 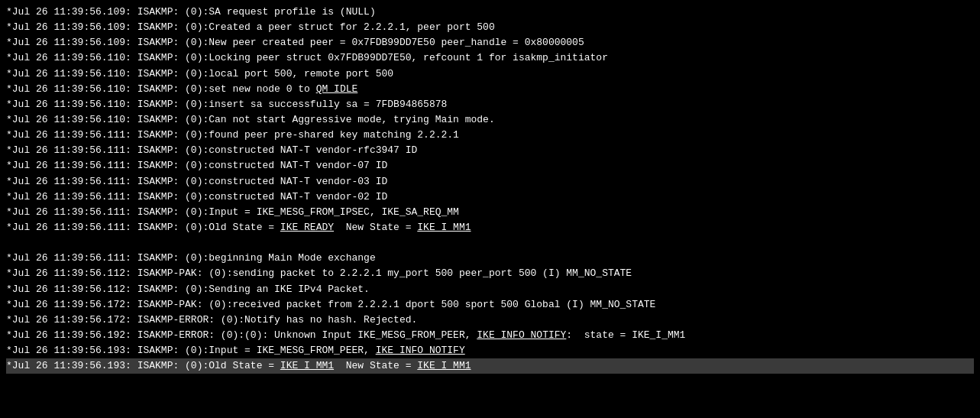 I want to click on log-line: *Jul 26 11:39:56.111: ISAKMP: (0):Input …, so click(x=490, y=212).